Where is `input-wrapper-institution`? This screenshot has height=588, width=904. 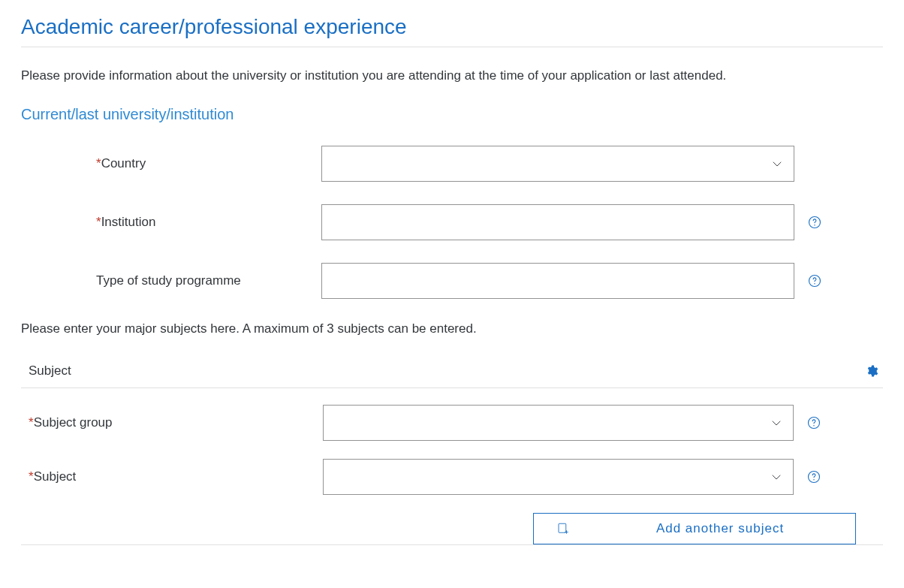
input-wrapper-institution is located at coordinates (558, 222).